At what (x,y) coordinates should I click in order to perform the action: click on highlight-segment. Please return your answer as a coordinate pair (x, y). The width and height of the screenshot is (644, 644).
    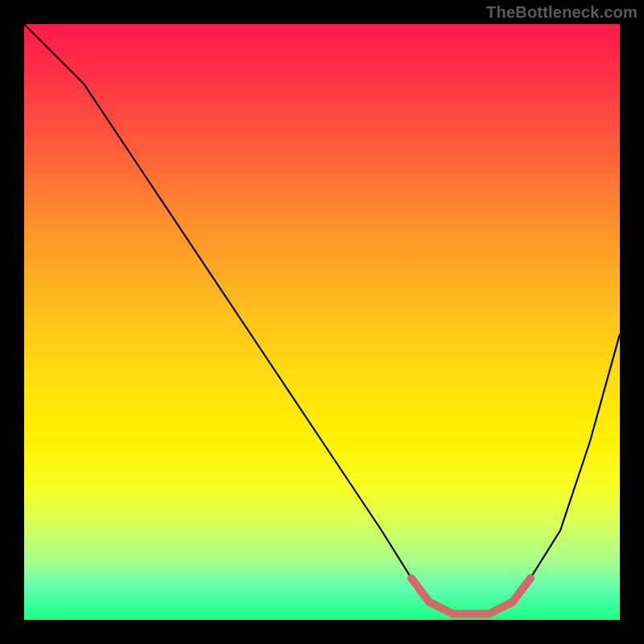
    Looking at the image, I should click on (471, 596).